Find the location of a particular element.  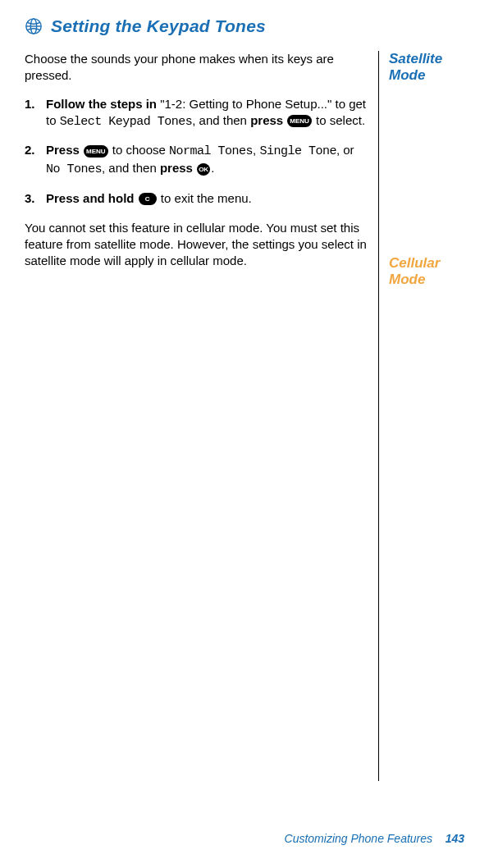

satellite-mode-label: Satellite Mode is located at coordinates (427, 67).